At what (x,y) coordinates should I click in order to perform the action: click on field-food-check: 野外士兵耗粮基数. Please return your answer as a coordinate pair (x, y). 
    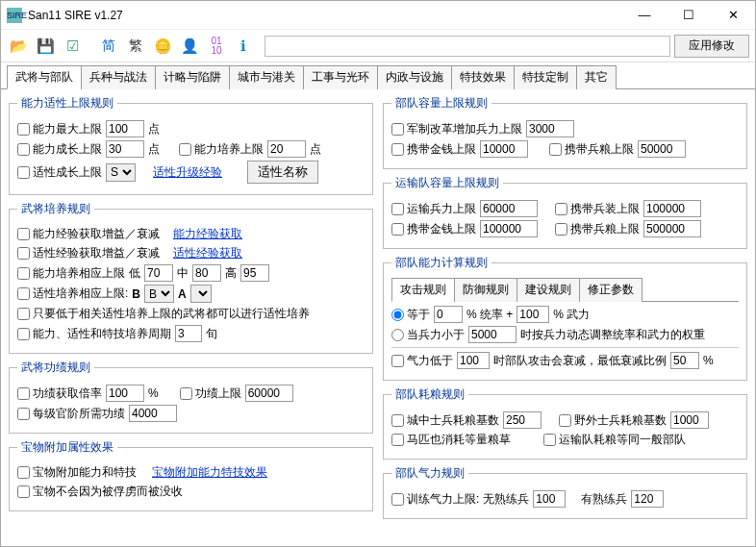
    Looking at the image, I should click on (613, 421).